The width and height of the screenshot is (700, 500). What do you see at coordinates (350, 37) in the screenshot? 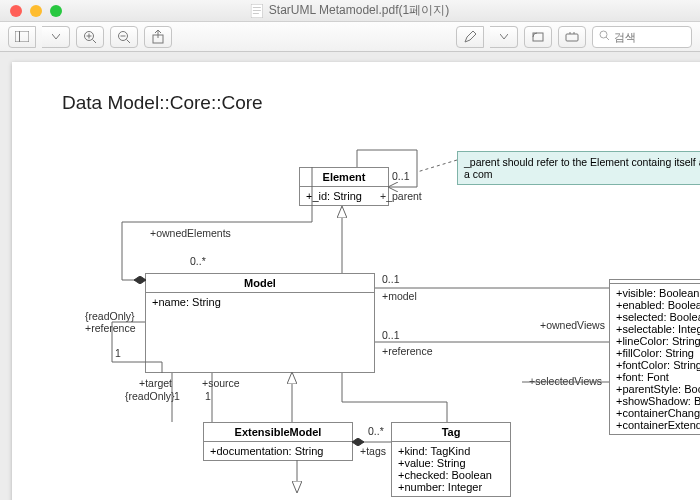
I see `toolbar` at bounding box center [350, 37].